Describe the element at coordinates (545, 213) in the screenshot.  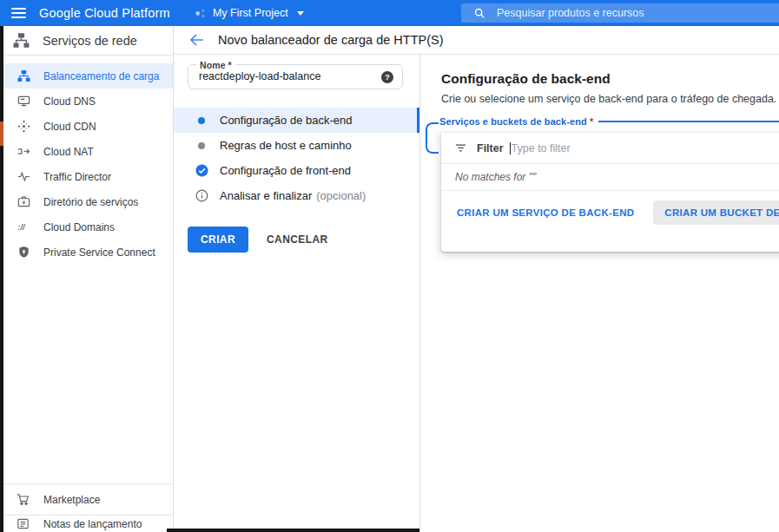
I see `create-backend-service-button: CRIAR UM SERVIÇO DE BACK-END` at that location.